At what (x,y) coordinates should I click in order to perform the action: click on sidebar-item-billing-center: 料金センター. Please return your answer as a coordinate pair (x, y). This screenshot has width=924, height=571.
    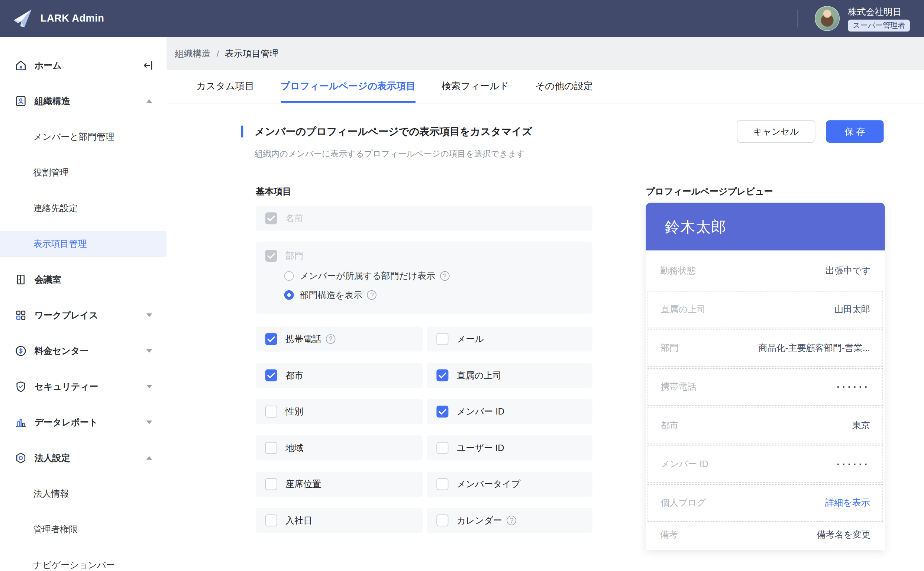
    Looking at the image, I should click on (83, 351).